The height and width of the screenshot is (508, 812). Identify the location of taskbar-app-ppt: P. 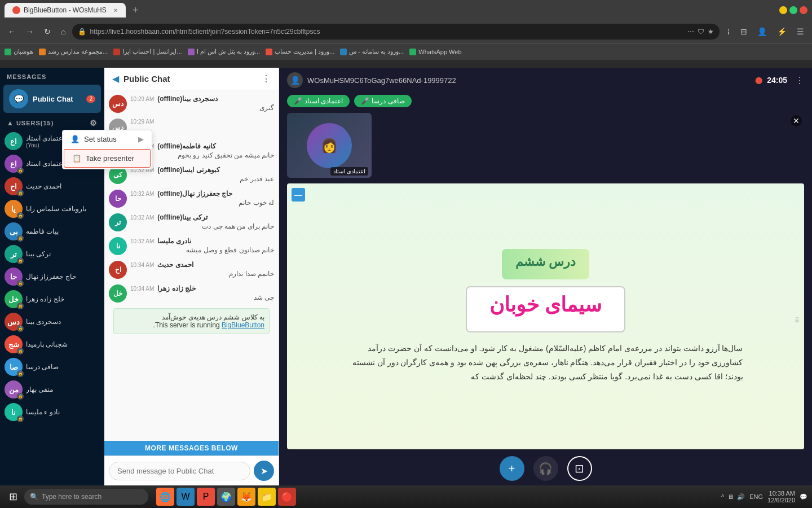
(206, 497).